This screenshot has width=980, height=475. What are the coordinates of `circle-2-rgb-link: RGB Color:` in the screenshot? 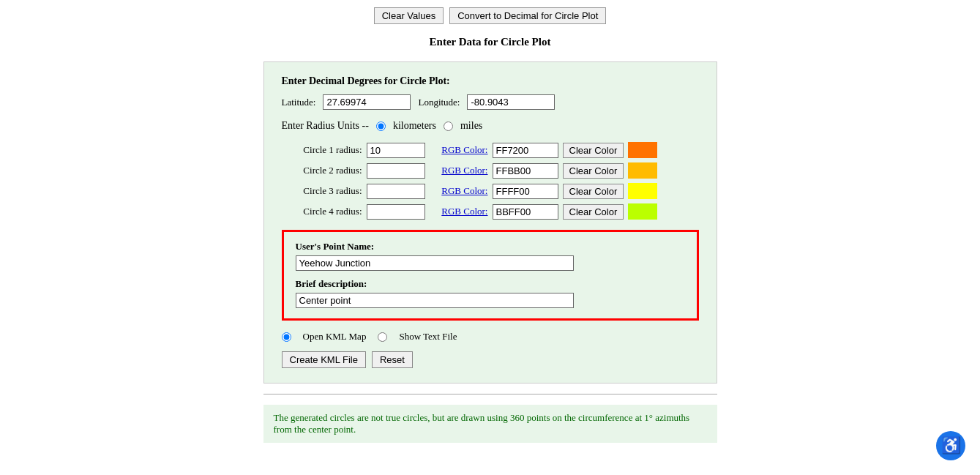 It's located at (464, 170).